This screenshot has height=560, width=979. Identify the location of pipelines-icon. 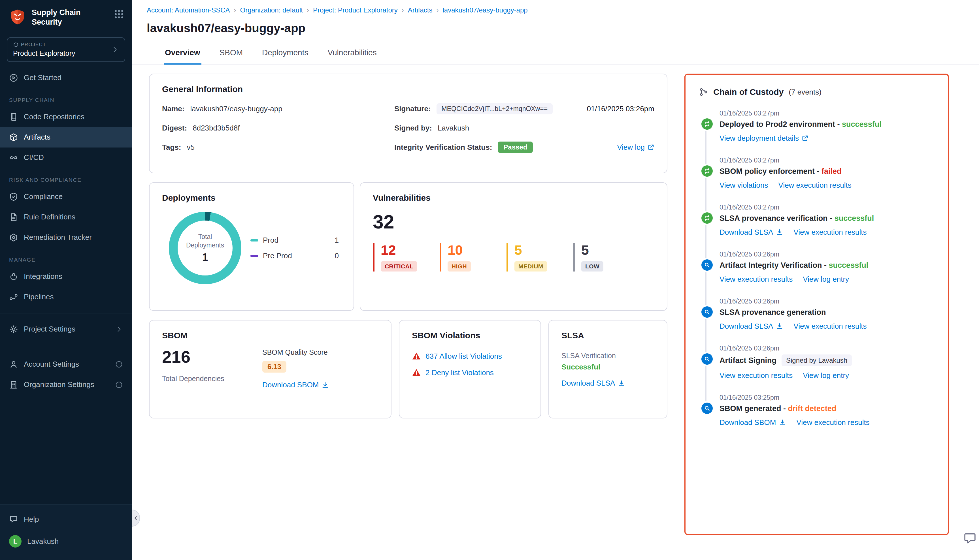
(14, 297).